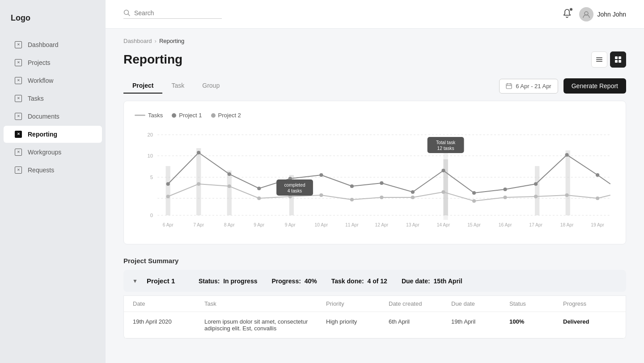 The width and height of the screenshot is (644, 363). Describe the element at coordinates (43, 45) in the screenshot. I see `sidebar-item-label: Dashboard` at that location.